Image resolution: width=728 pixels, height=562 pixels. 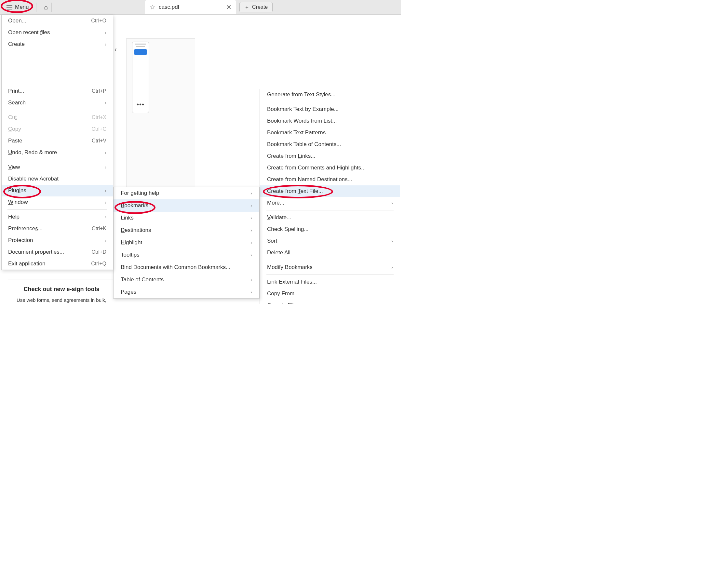 I want to click on menu-preferences: Preferences... Ctrl+K, so click(x=57, y=229).